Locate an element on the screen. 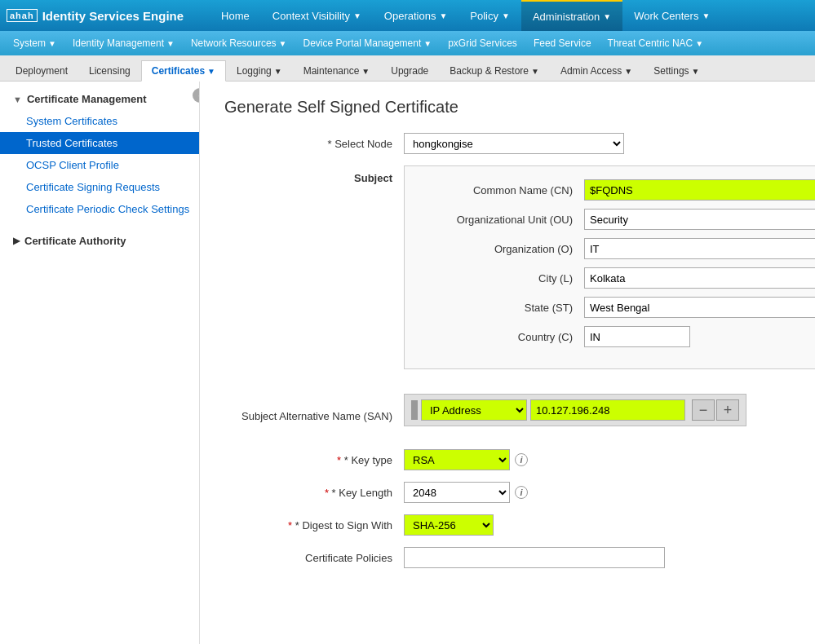 This screenshot has height=644, width=815. country-label: Country (C) is located at coordinates (503, 337).